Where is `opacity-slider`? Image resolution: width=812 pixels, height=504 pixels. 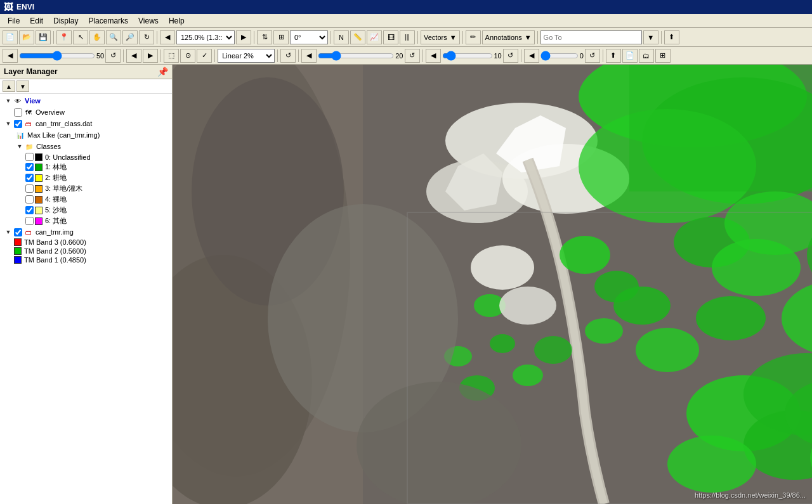
opacity-slider is located at coordinates (468, 56).